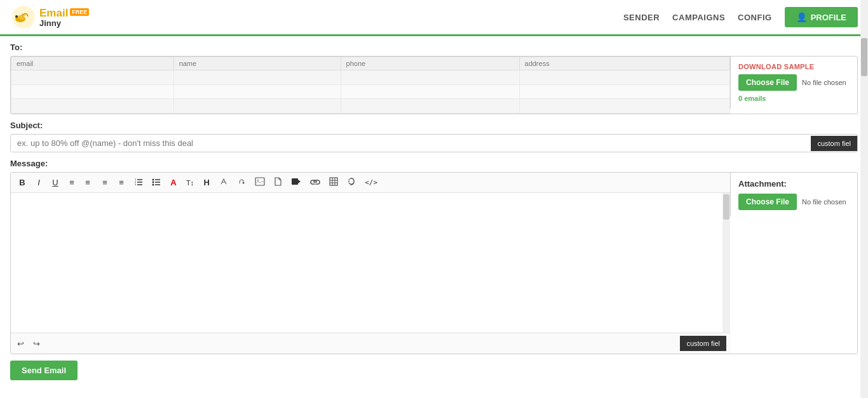 This screenshot has width=868, height=398. I want to click on upload-panel: DOWNLOAD SAMPLE Choose File No file chos…, so click(794, 83).